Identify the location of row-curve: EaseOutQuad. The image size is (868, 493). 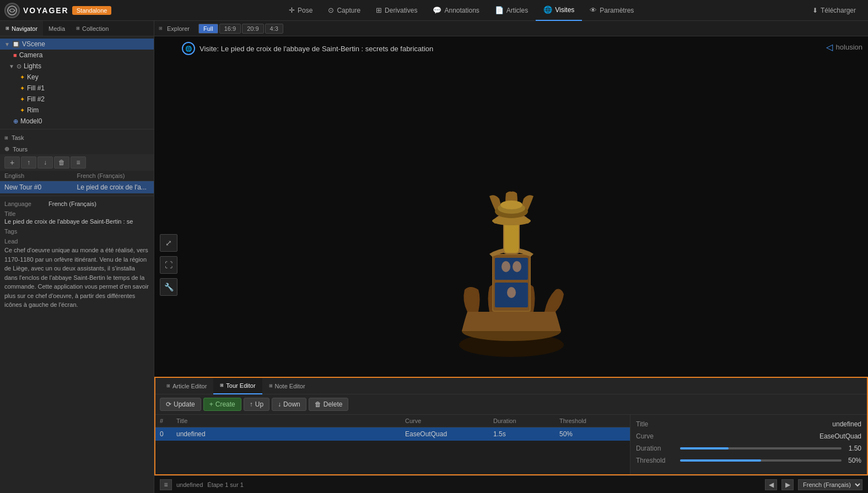
(449, 434).